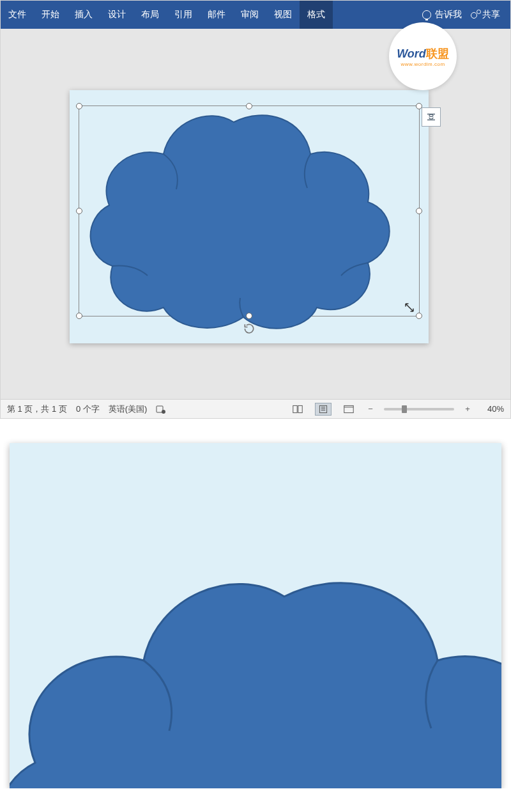  What do you see at coordinates (298, 409) in the screenshot?
I see `view-read-mode` at bounding box center [298, 409].